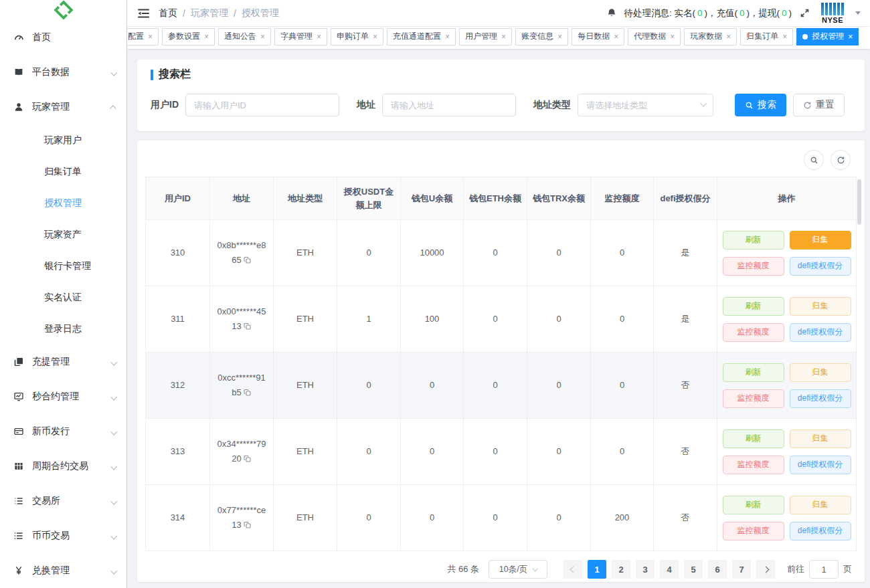 The height and width of the screenshot is (588, 870). What do you see at coordinates (542, 37) in the screenshot?
I see `tab-account-changes: 账变信息×` at bounding box center [542, 37].